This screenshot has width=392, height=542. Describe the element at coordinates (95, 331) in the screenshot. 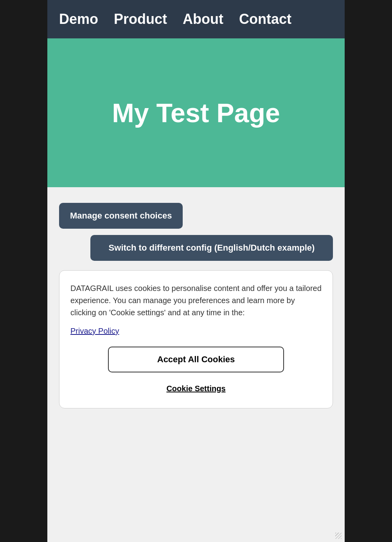

I see `privacy-policy-link: Privacy Policy` at that location.